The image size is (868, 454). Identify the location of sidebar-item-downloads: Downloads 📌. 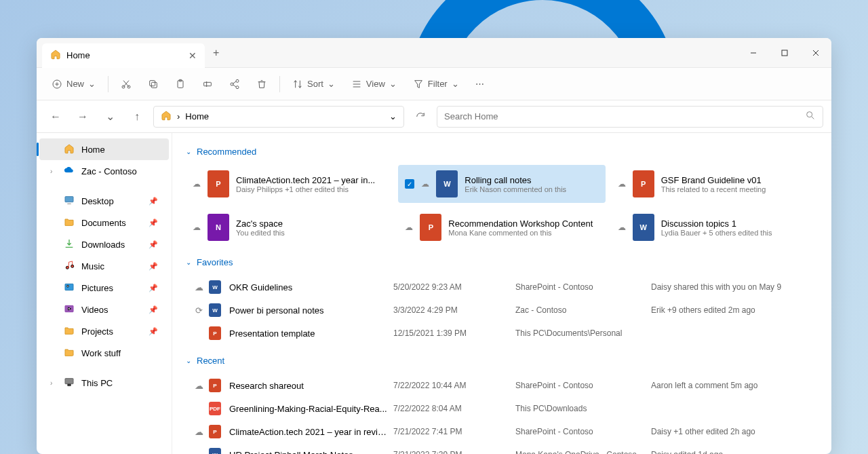
(104, 244).